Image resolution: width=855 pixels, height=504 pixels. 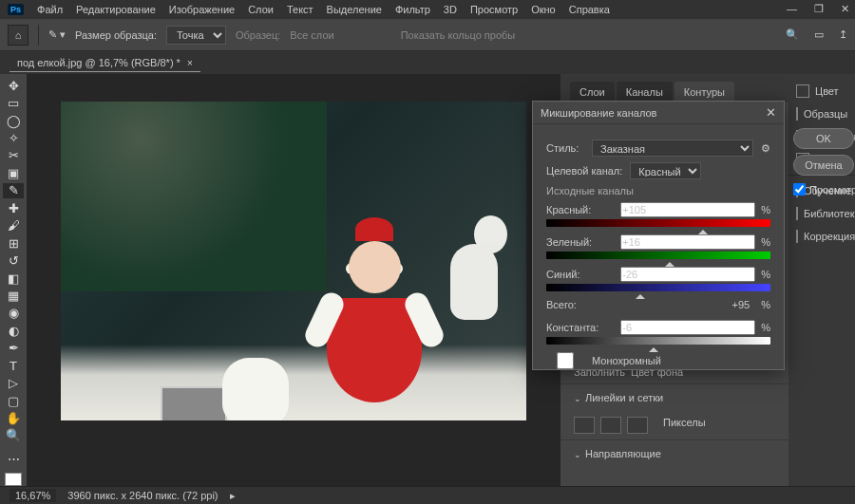 I want to click on window-restore-icon: ❐, so click(x=819, y=9).